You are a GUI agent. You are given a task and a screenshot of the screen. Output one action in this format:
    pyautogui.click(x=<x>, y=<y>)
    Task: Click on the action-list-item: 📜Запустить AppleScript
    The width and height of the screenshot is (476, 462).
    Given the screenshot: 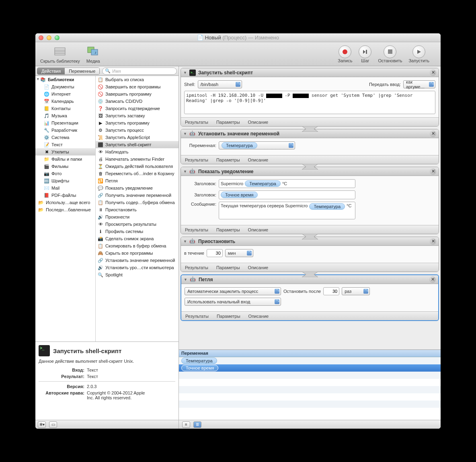 What is the action you would take?
    pyautogui.click(x=137, y=137)
    